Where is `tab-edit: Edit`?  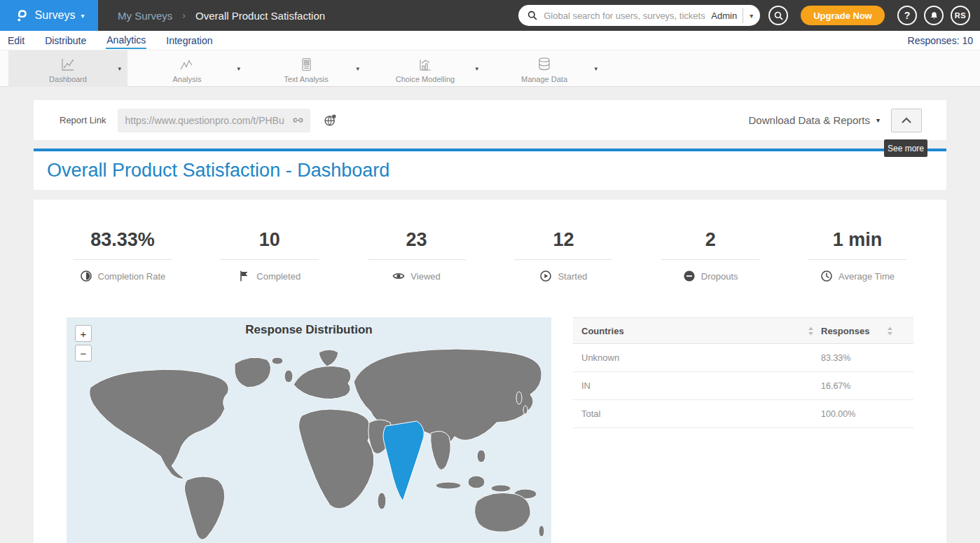
tab-edit: Edit is located at coordinates (16, 41).